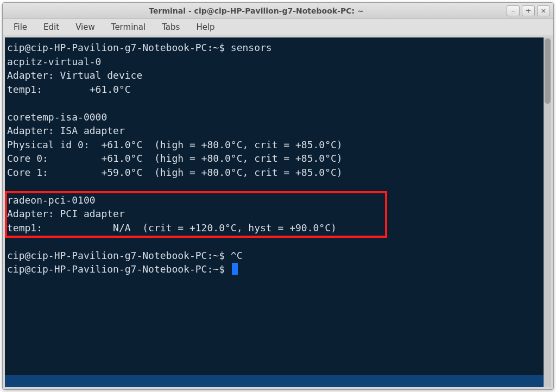 Image resolution: width=556 pixels, height=392 pixels. Describe the element at coordinates (274, 145) in the screenshot. I see `terminal-line: Physical id 0: +61.0°C (high = +80.0°C, …` at that location.